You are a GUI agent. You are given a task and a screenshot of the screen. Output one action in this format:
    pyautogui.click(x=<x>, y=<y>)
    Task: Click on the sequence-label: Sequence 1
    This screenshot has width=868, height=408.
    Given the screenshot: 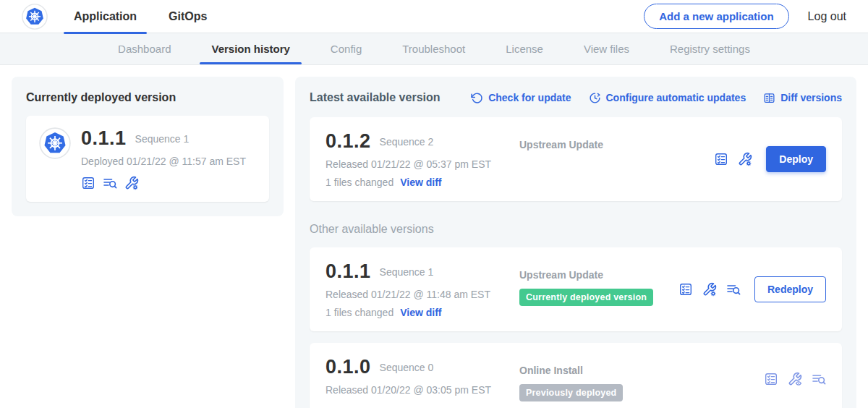 What is the action you would take?
    pyautogui.click(x=407, y=272)
    